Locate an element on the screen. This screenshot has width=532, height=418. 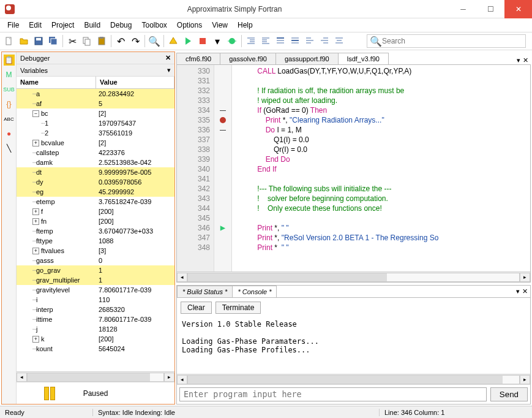
maximize-button: ☐ is located at coordinates (491, 9).